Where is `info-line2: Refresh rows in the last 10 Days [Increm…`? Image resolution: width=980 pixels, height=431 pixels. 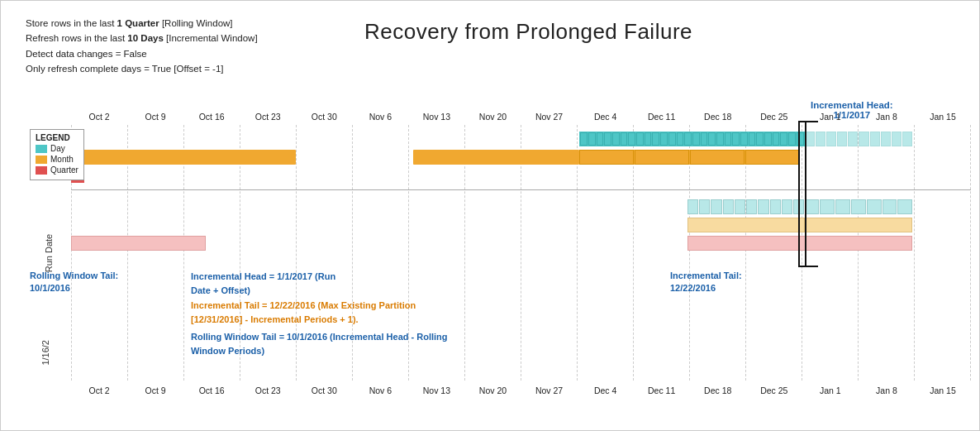 info-line2: Refresh rows in the last 10 Days [Increm… is located at coordinates (142, 38).